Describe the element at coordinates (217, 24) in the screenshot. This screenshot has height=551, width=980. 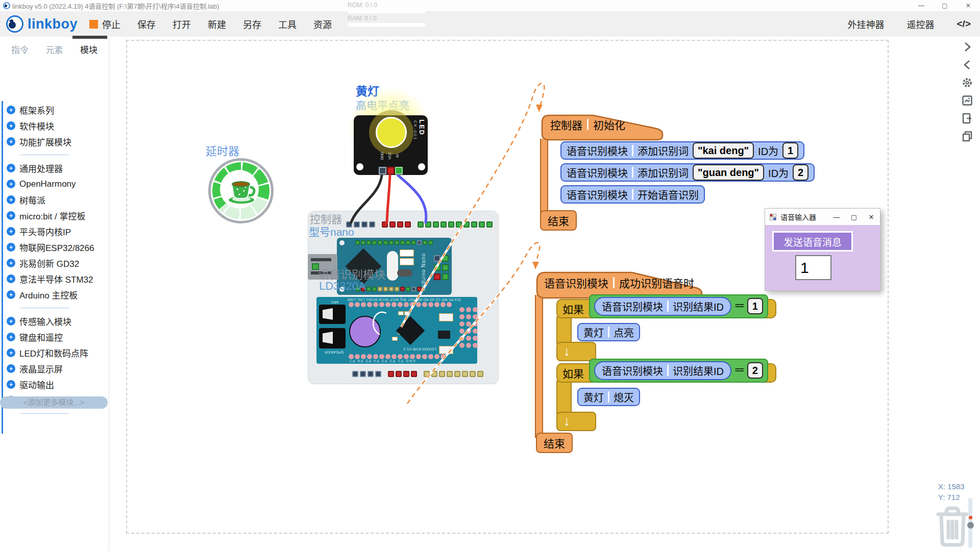
I see `menu-new: 新建` at that location.